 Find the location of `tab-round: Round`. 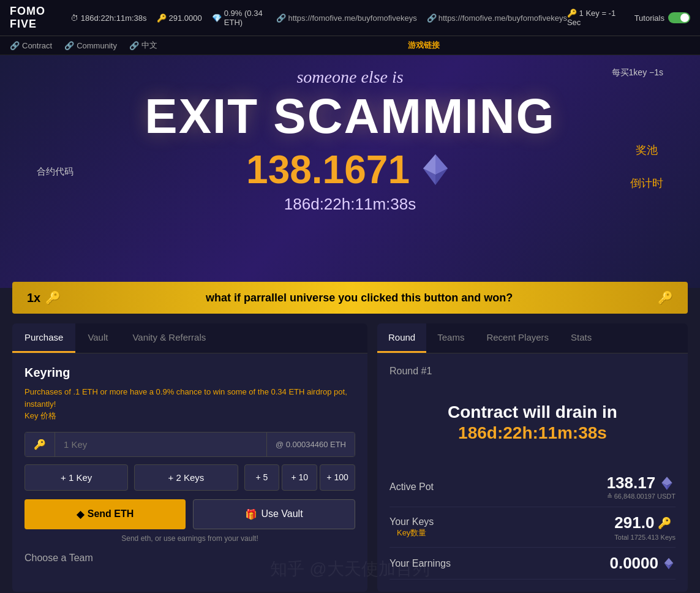

tab-round: Round is located at coordinates (402, 338).